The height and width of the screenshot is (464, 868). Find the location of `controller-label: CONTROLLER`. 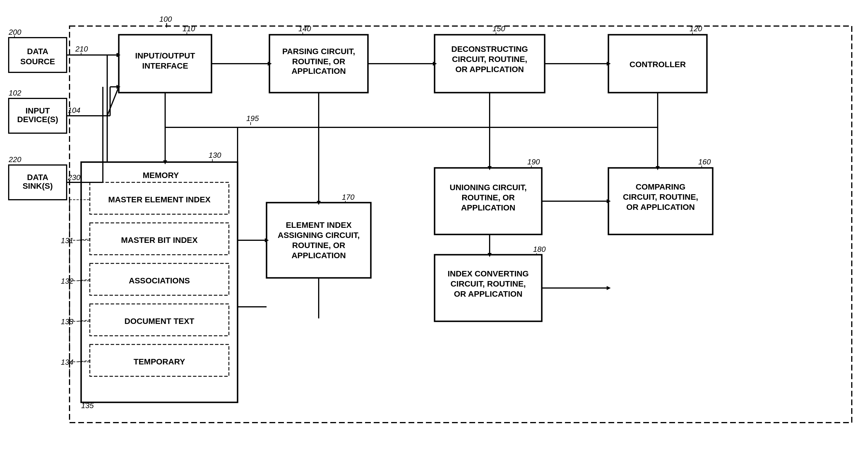

controller-label: CONTROLLER is located at coordinates (658, 65).